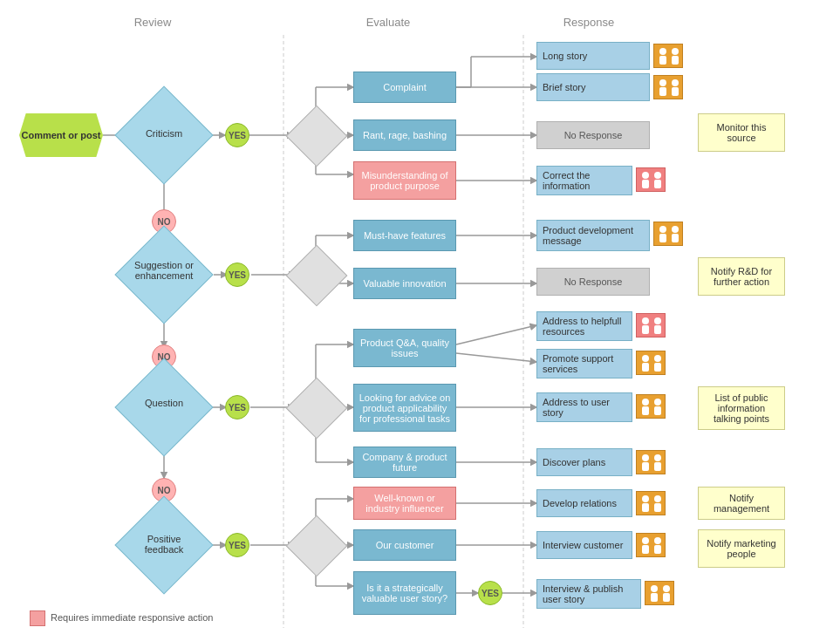  I want to click on complaint-node: Complaint, so click(405, 87).